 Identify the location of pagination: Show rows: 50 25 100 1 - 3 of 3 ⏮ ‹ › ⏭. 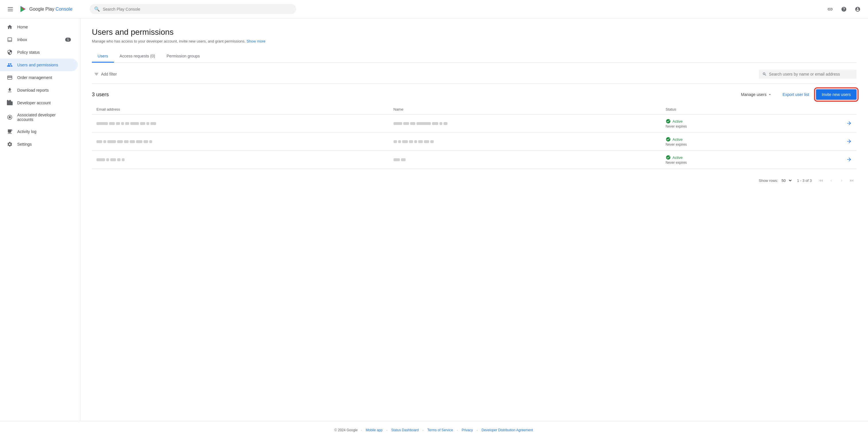
(474, 179).